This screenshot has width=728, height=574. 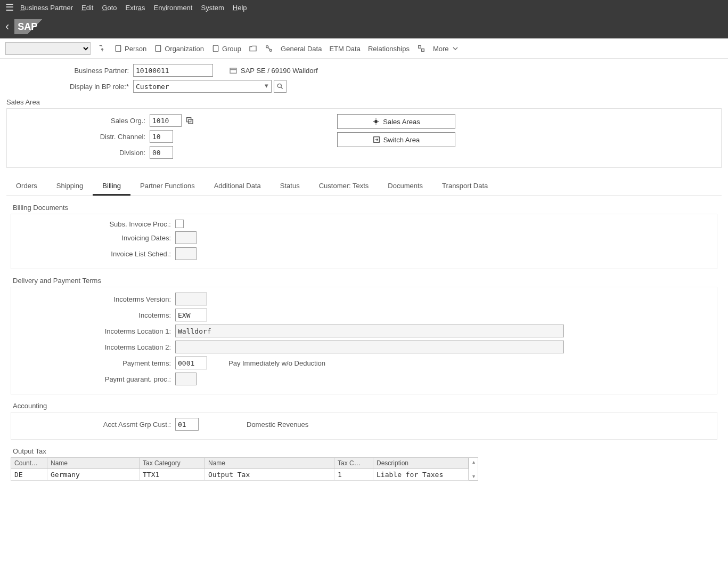 I want to click on bp-number-input, so click(x=173, y=70).